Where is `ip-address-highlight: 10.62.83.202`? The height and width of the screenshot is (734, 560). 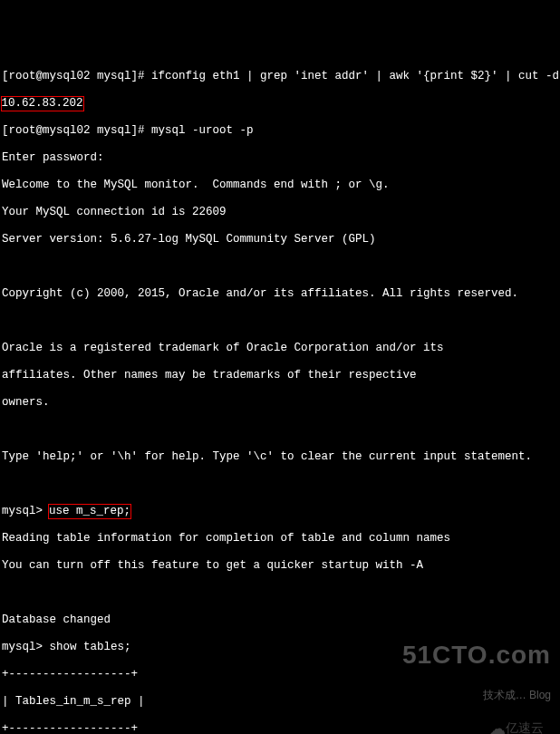
ip-address-highlight: 10.62.83.202 is located at coordinates (43, 103).